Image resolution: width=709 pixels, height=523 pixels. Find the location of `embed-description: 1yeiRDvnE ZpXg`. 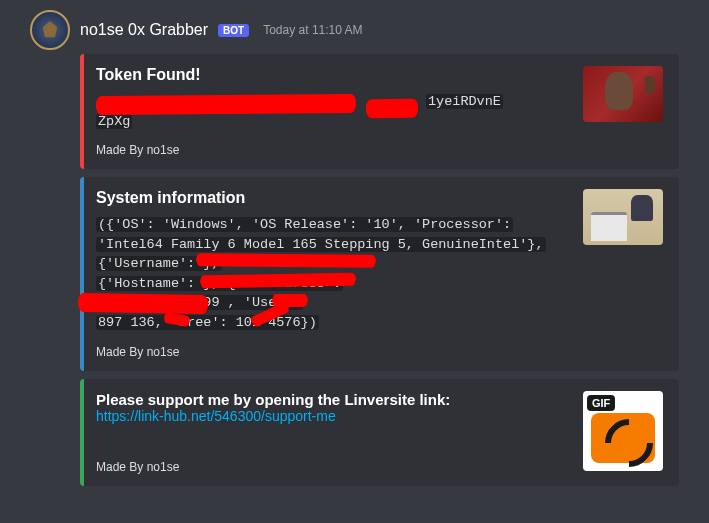

embed-description: 1yeiRDvnE ZpXg is located at coordinates (332, 112).